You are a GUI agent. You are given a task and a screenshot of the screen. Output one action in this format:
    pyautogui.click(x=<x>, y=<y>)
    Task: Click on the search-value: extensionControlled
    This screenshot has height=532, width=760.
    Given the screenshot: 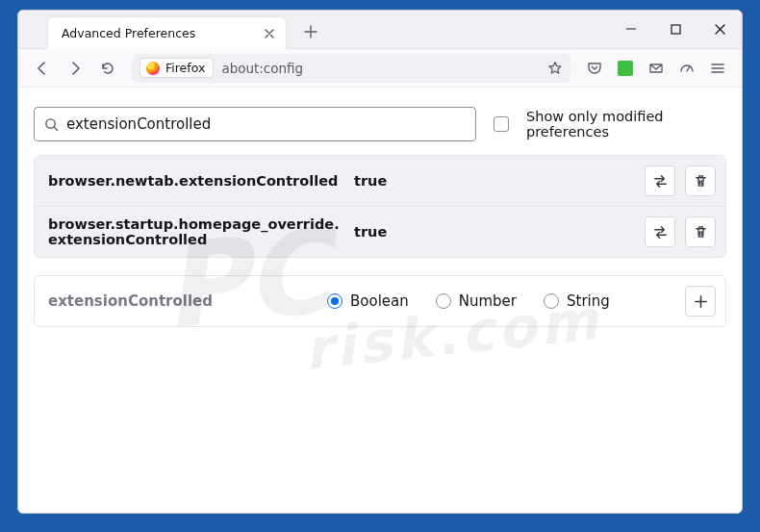 What is the action you would take?
    pyautogui.click(x=139, y=124)
    